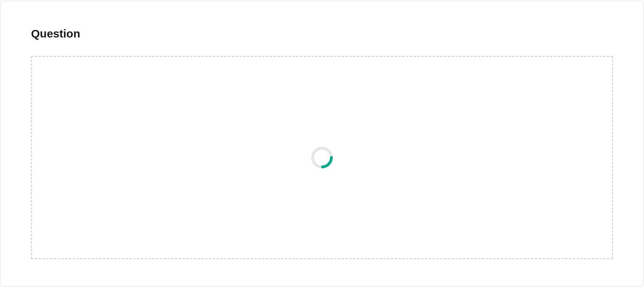 Image resolution: width=644 pixels, height=287 pixels. I want to click on section-heading: Question, so click(322, 34).